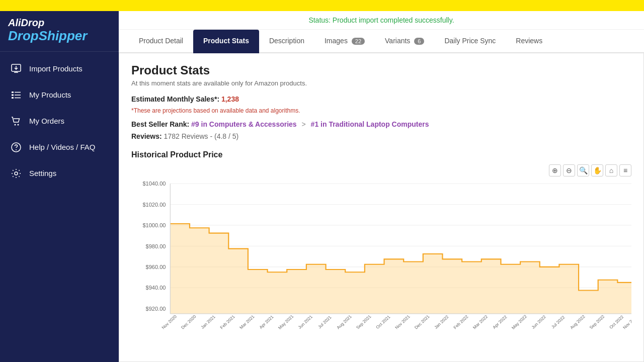 Image resolution: width=644 pixels, height=362 pixels. I want to click on question-icon, so click(16, 147).